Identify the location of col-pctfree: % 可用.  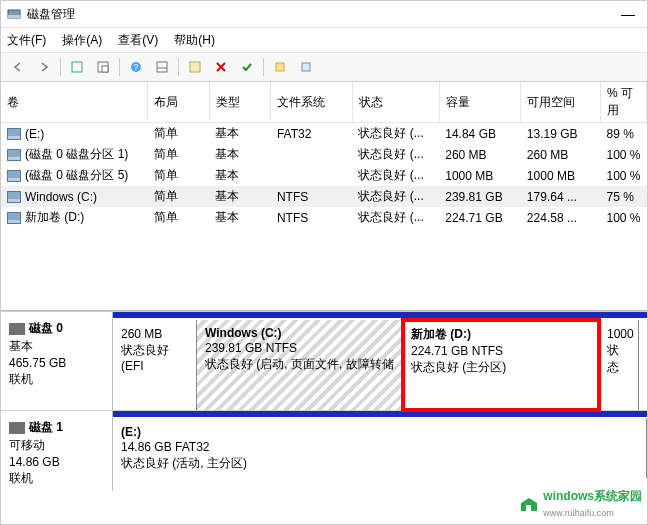
(623, 102).